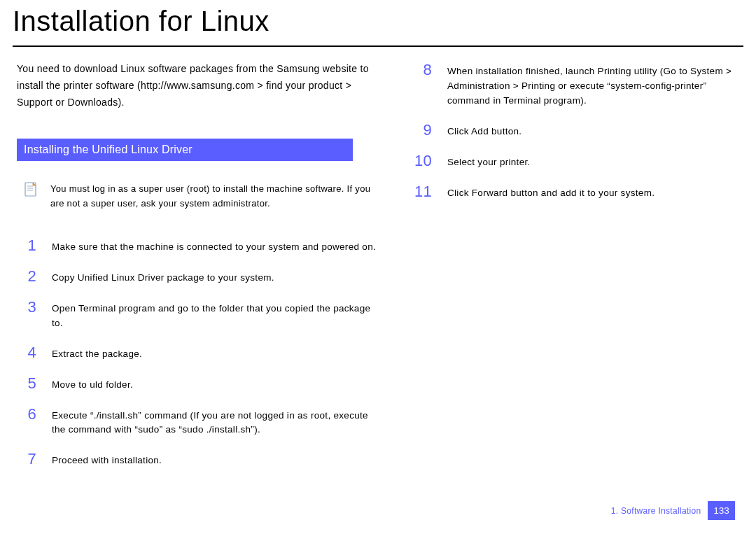  Describe the element at coordinates (217, 197) in the screenshot. I see `note-text: You must log in as a super user (root) t…` at that location.